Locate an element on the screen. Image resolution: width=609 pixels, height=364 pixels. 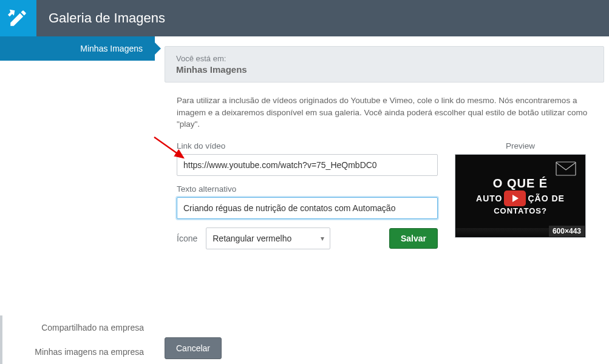
icone-select: Retangular vermelho is located at coordinates (268, 238).